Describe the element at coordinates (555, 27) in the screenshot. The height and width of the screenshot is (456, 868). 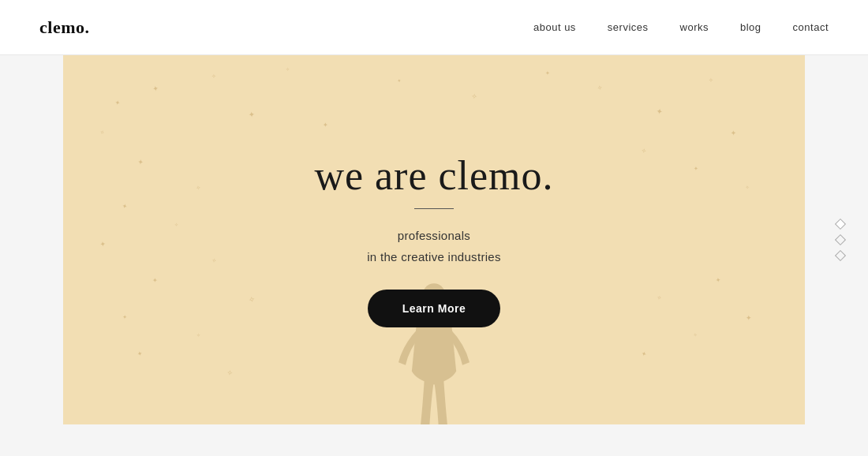
I see `nav-about-us: about us` at that location.